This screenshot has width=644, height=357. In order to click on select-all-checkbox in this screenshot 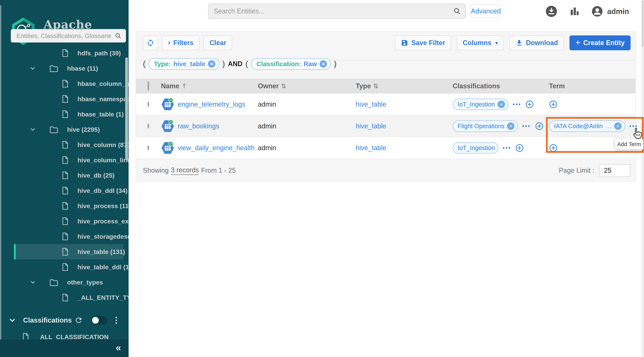, I will do `click(148, 86)`.